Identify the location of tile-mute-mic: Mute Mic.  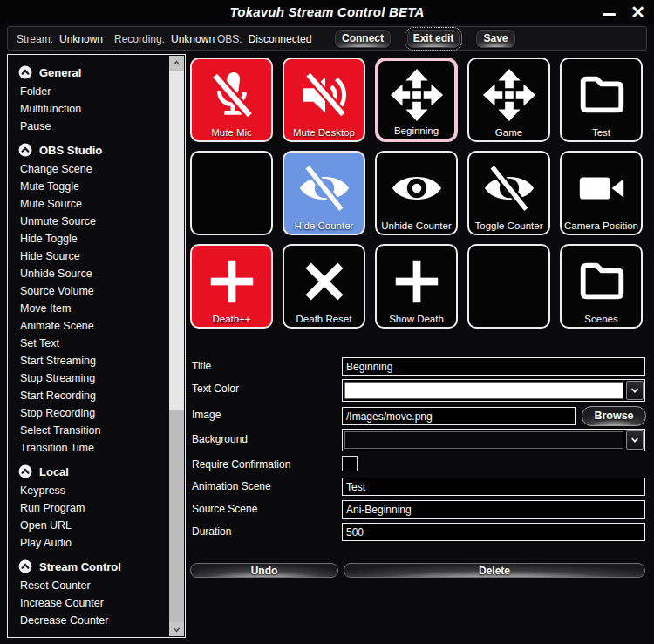
(232, 99).